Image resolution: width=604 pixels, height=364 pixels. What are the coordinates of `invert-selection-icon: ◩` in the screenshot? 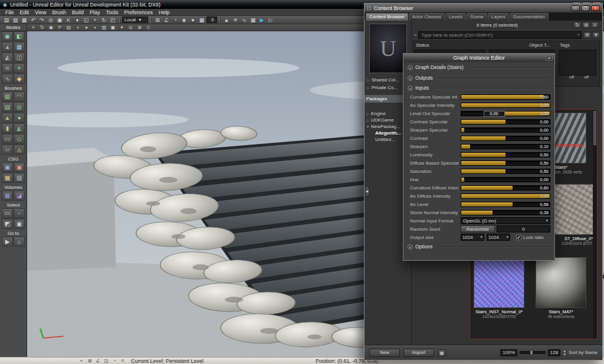 It's located at (7, 224).